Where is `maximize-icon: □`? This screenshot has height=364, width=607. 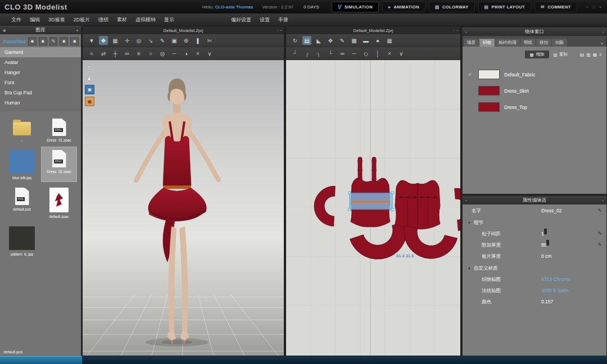
maximize-icon: □ is located at coordinates (594, 7).